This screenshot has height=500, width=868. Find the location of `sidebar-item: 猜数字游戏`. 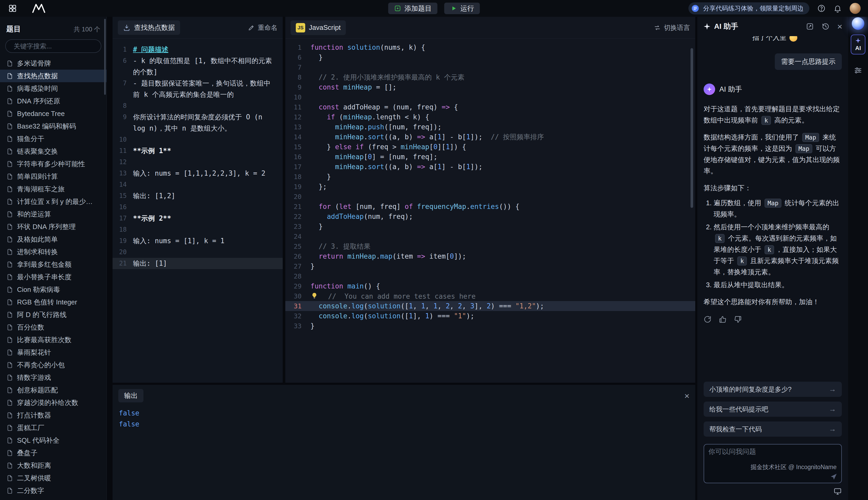

sidebar-item: 猜数字游戏 is located at coordinates (53, 378).